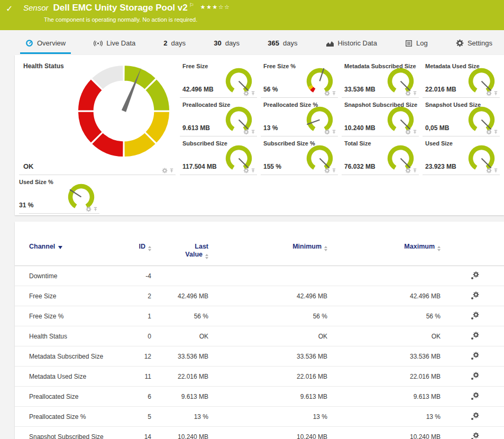 The image size is (504, 439). What do you see at coordinates (299, 78) in the screenshot?
I see `gauge-tile-free-size: Free Size %56 %` at bounding box center [299, 78].